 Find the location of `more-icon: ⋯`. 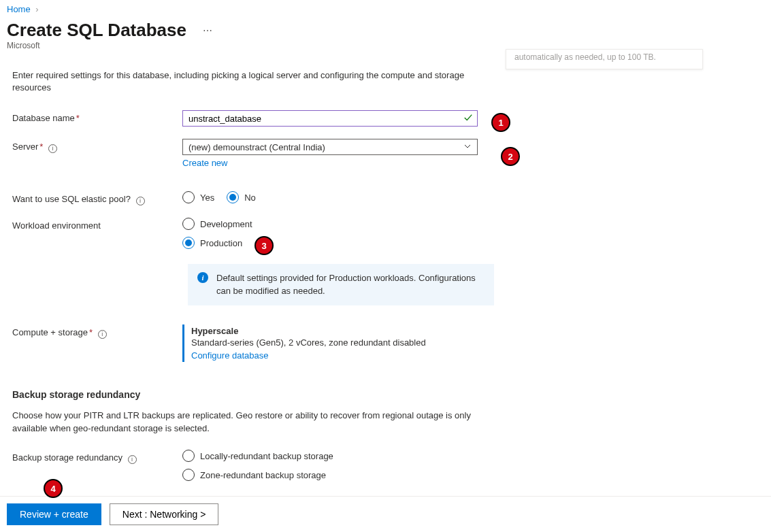

more-icon: ⋯ is located at coordinates (208, 31).